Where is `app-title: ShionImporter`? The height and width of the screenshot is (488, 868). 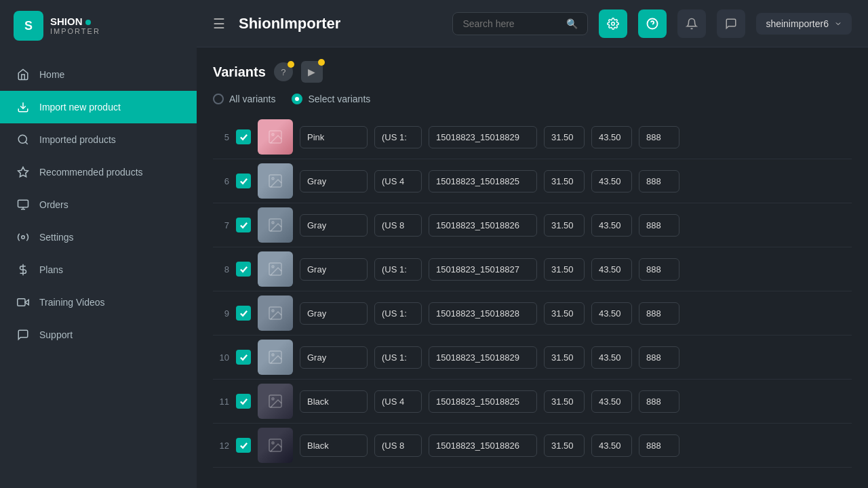 app-title: ShionImporter is located at coordinates (290, 24).